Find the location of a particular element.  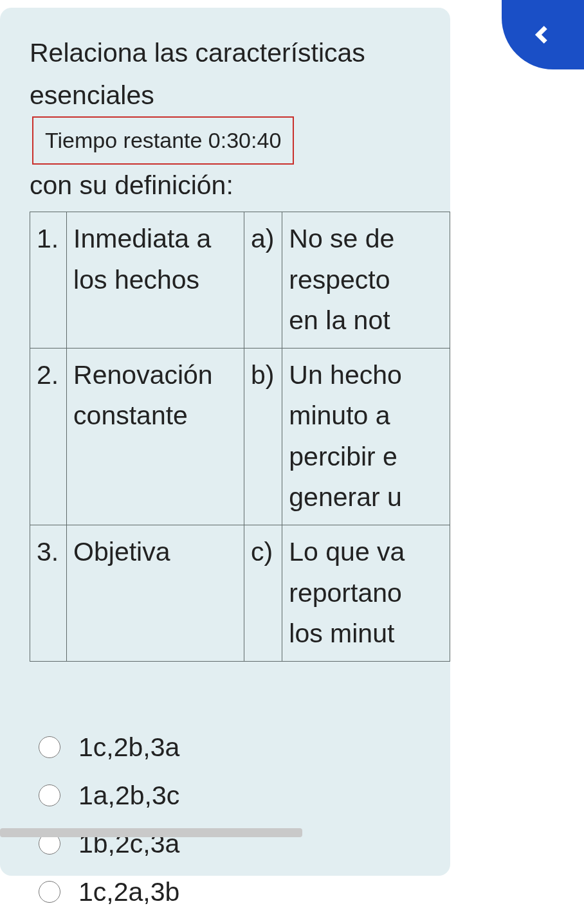

chevron-left-icon is located at coordinates (543, 35).